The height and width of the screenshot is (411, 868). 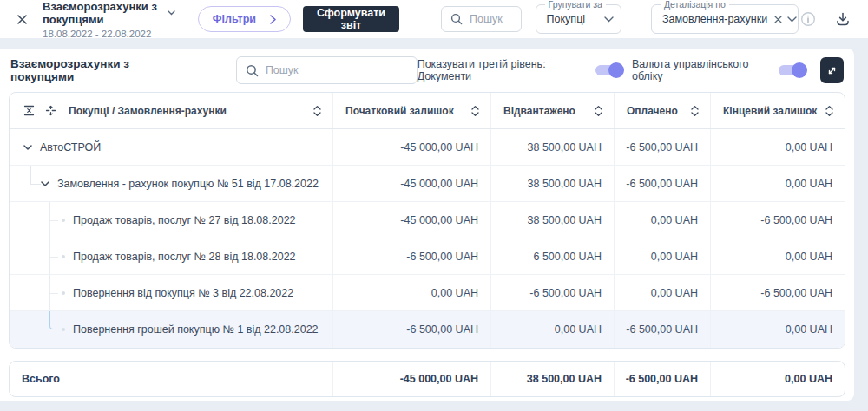 I want to click on cell-initial-balance: 0,00 UAH, so click(x=411, y=293).